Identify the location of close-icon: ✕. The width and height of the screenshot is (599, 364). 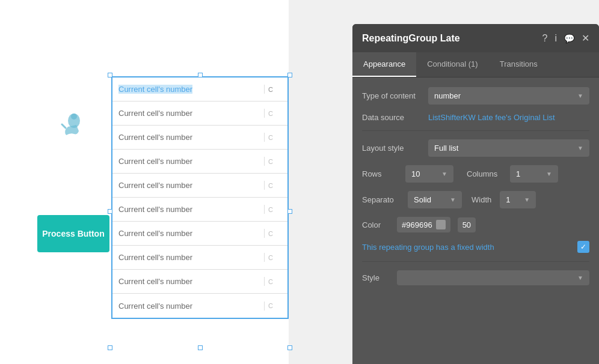
(586, 38).